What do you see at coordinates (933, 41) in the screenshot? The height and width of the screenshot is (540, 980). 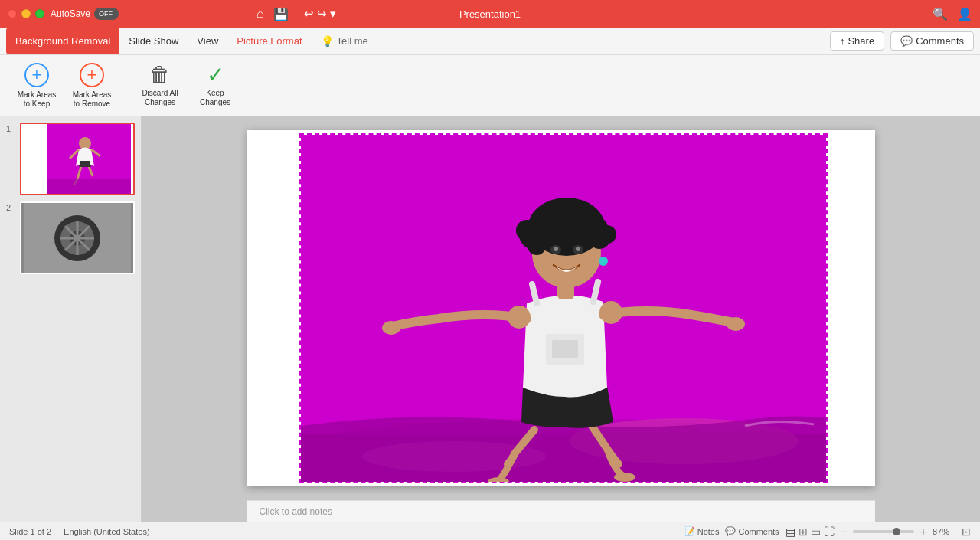 I see `comments-button: 💬 Comments` at bounding box center [933, 41].